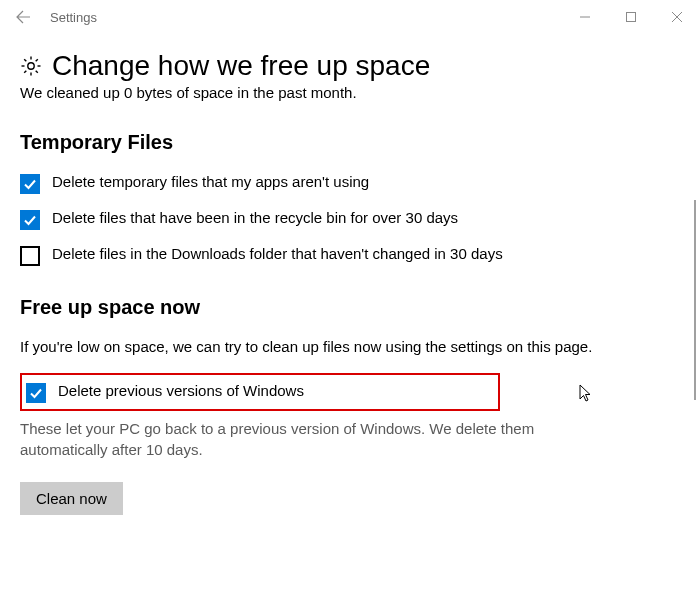 The width and height of the screenshot is (700, 601). I want to click on option-label: Delete previous versions of Windows, so click(181, 391).